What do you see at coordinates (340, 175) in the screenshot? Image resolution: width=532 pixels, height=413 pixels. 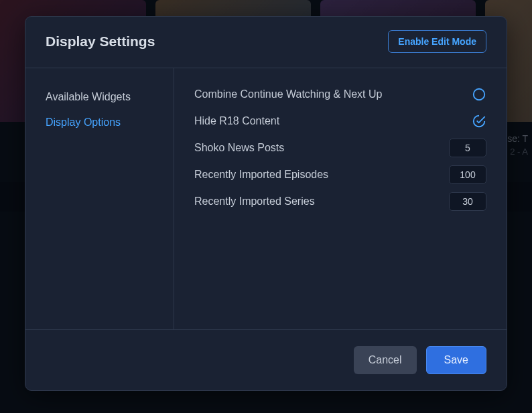 I see `option-row-imported-episodes: Recently Imported Episodes` at bounding box center [340, 175].